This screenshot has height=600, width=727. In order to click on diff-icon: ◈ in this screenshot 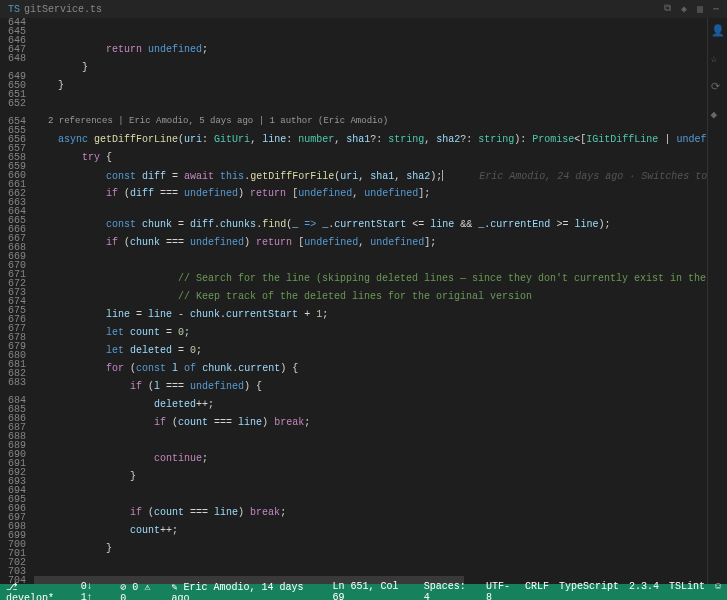, I will do `click(684, 9)`.